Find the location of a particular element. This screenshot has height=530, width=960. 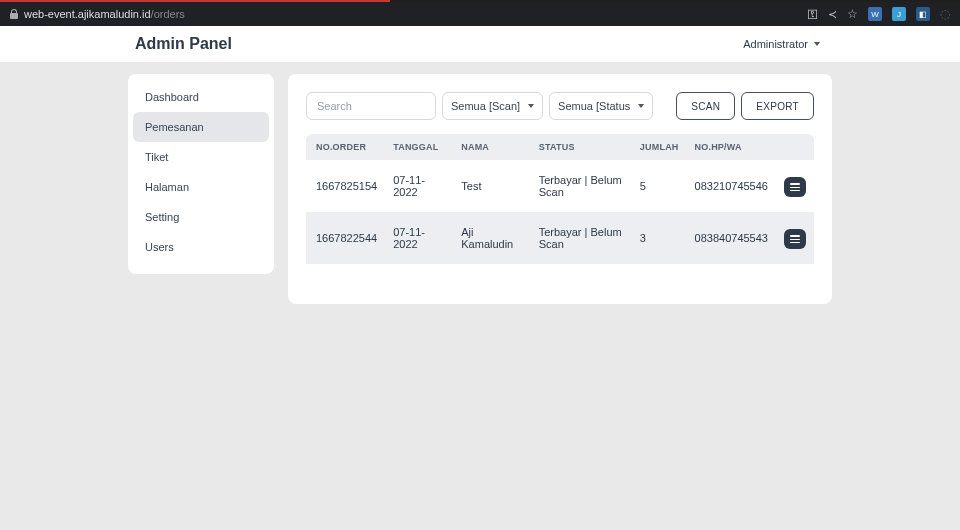

cell-nohp: 083840745543 is located at coordinates (732, 238).